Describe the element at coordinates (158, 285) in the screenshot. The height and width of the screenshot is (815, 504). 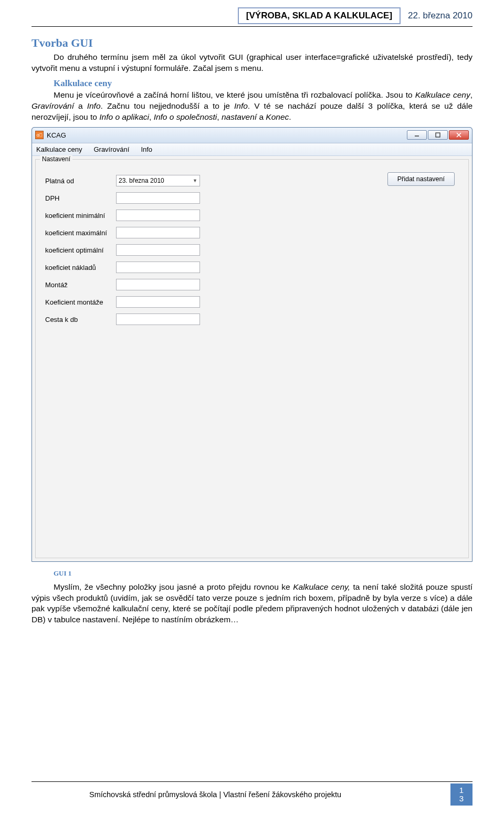
I see `input-montaz` at that location.